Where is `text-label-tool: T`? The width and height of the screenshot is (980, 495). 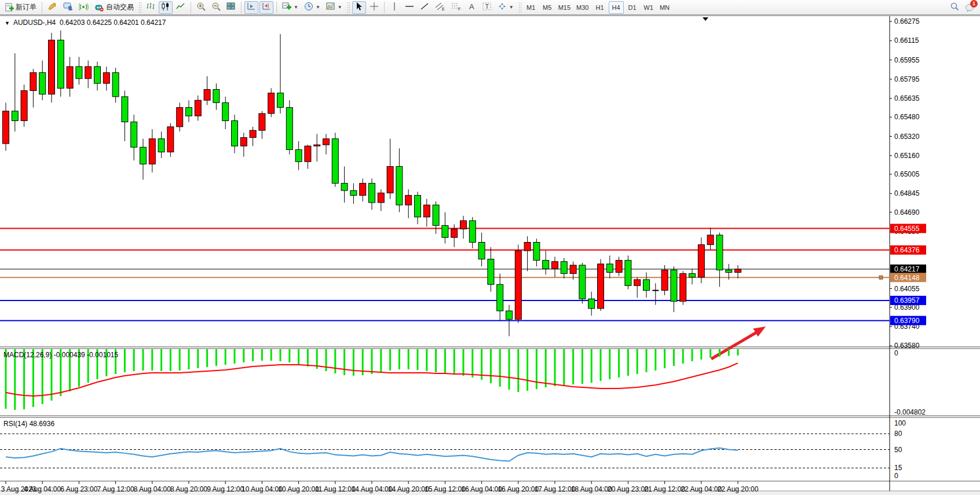 text-label-tool: T is located at coordinates (487, 8).